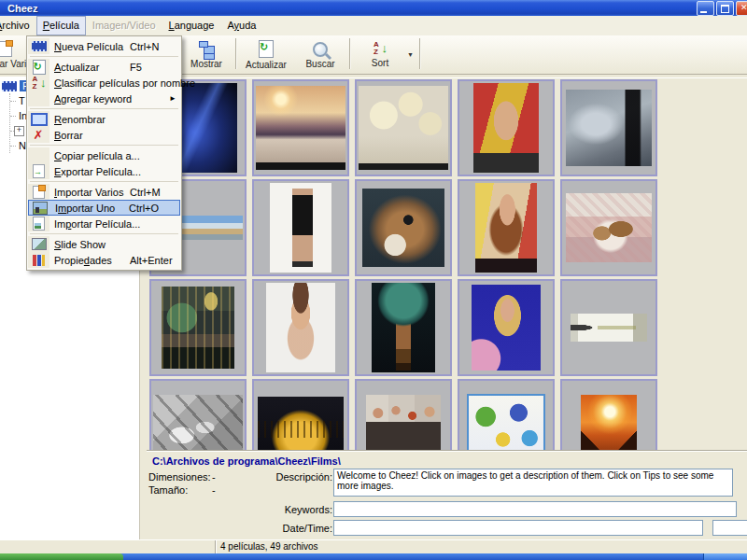  I want to click on statusbar: 4 películas, 49 archivos, so click(374, 547).